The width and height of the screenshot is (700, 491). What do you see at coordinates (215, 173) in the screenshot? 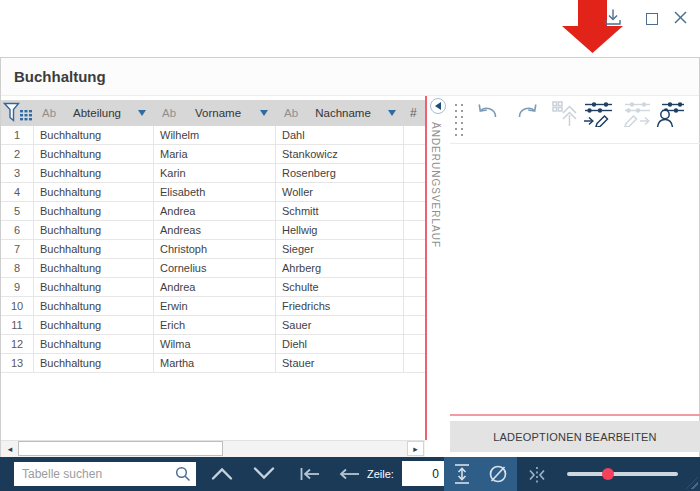
I see `cell-vorname: Karin` at bounding box center [215, 173].